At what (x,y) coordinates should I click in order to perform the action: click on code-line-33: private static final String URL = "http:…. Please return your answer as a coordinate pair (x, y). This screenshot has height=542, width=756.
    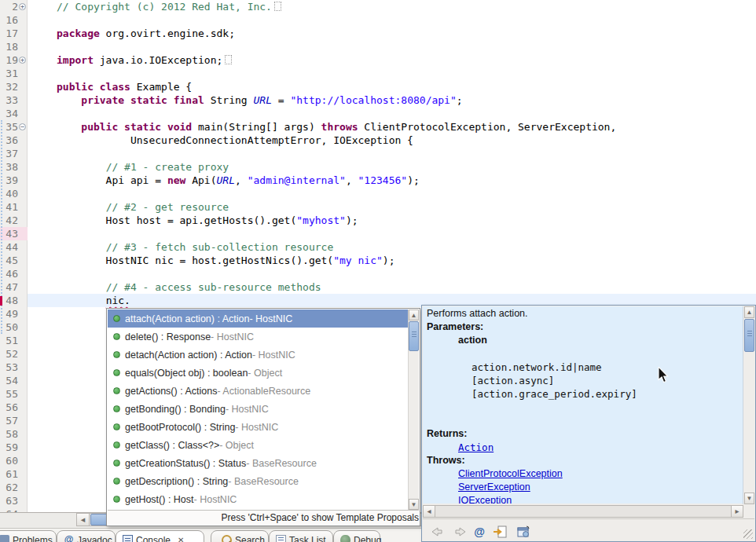
    Looking at the image, I should click on (406, 101).